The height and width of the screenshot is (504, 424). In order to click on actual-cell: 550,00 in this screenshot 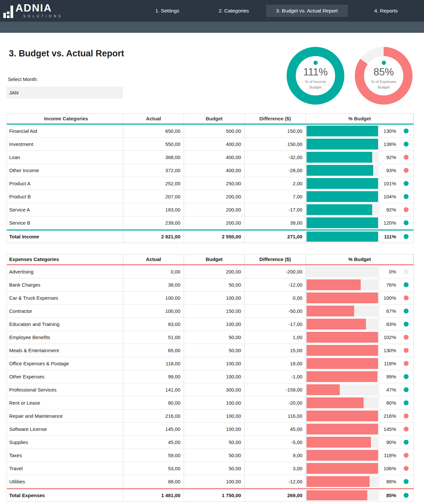, I will do `click(153, 144)`.